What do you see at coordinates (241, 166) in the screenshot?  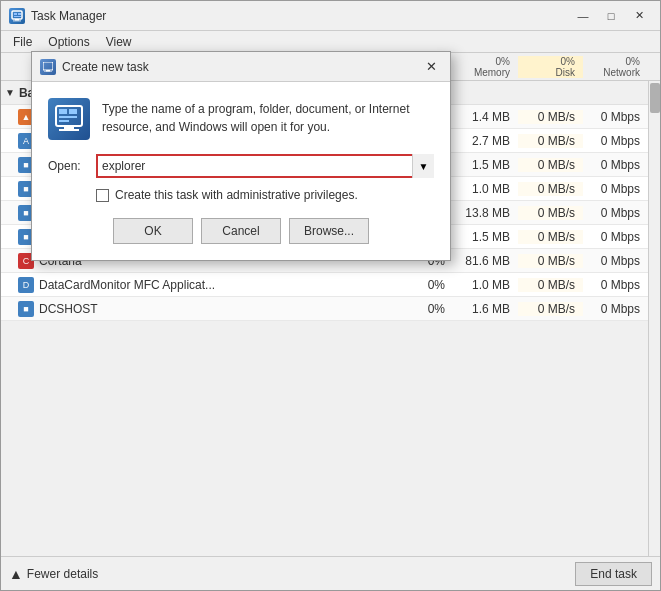 I see `dialog-open-row: Open: ▼` at bounding box center [241, 166].